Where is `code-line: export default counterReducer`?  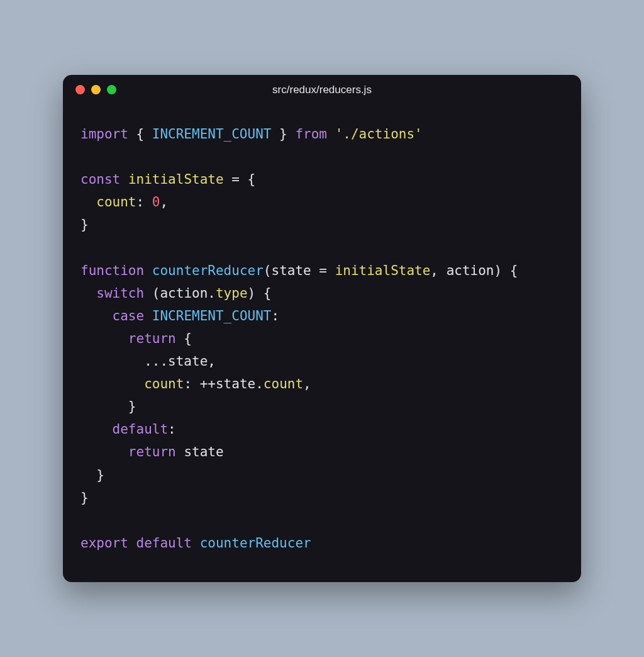
code-line: export default counterReducer is located at coordinates (322, 543).